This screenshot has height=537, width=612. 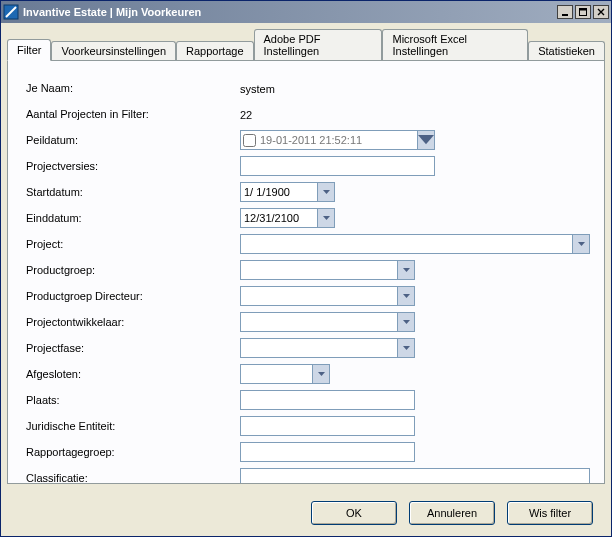 What do you see at coordinates (131, 270) in the screenshot?
I see `label-productgroep: Productgroep:` at bounding box center [131, 270].